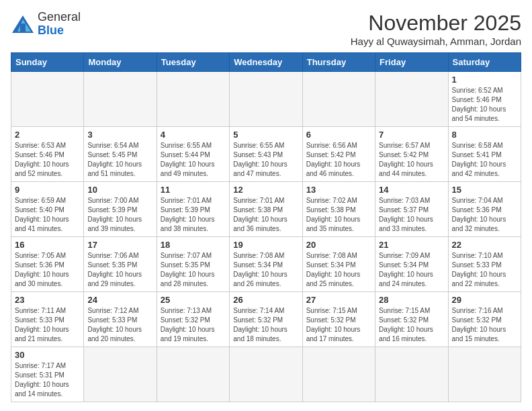 This screenshot has width=532, height=411. I want to click on weekday-header-sunday: Sunday, so click(48, 62).